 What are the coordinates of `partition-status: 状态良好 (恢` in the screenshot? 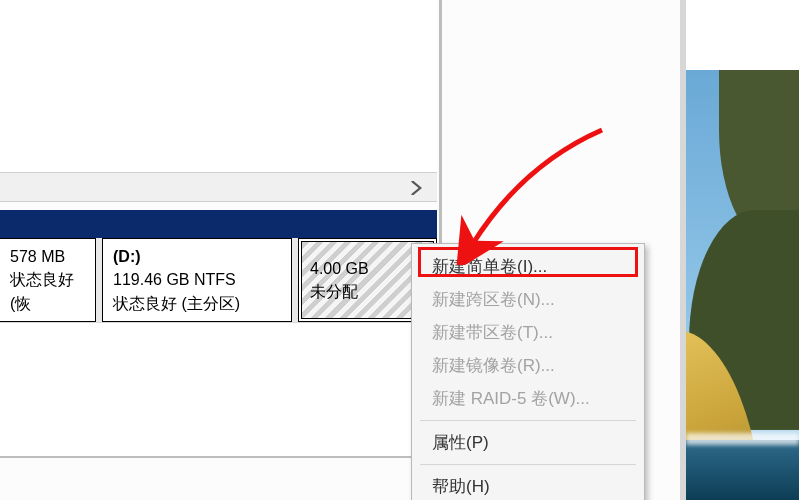 It's located at (48, 291).